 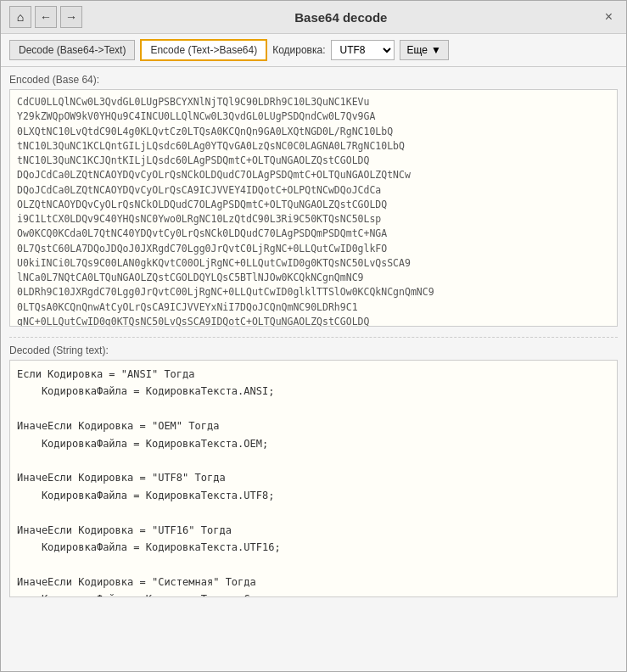 What do you see at coordinates (299, 50) in the screenshot?
I see `encoding-label: Кодировка:` at bounding box center [299, 50].